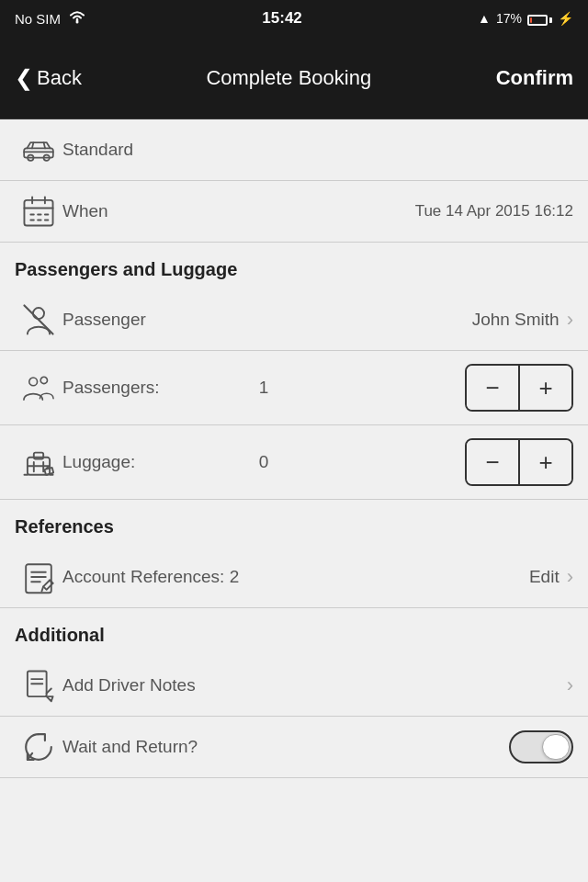 The height and width of the screenshot is (882, 588). What do you see at coordinates (294, 632) in the screenshot?
I see `additional-header: Additional` at bounding box center [294, 632].